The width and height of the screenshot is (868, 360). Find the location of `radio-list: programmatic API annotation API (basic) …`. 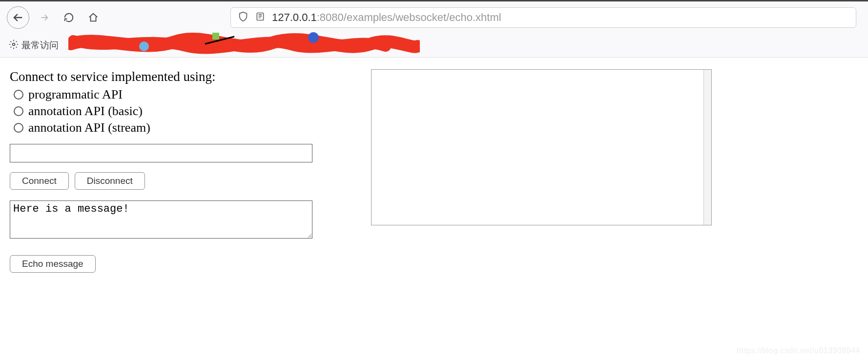

radio-list: programmatic API annotation API (basic) … is located at coordinates (168, 111).